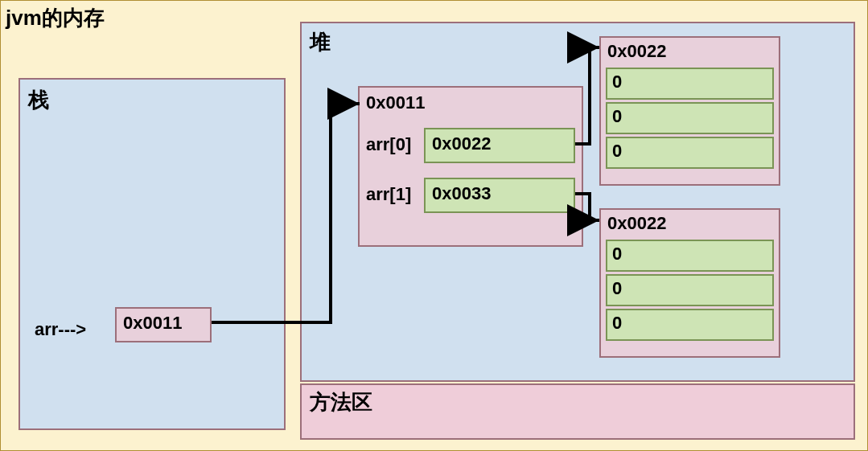 This screenshot has width=868, height=451. What do you see at coordinates (39, 100) in the screenshot?
I see `stack-label: 栈` at bounding box center [39, 100].